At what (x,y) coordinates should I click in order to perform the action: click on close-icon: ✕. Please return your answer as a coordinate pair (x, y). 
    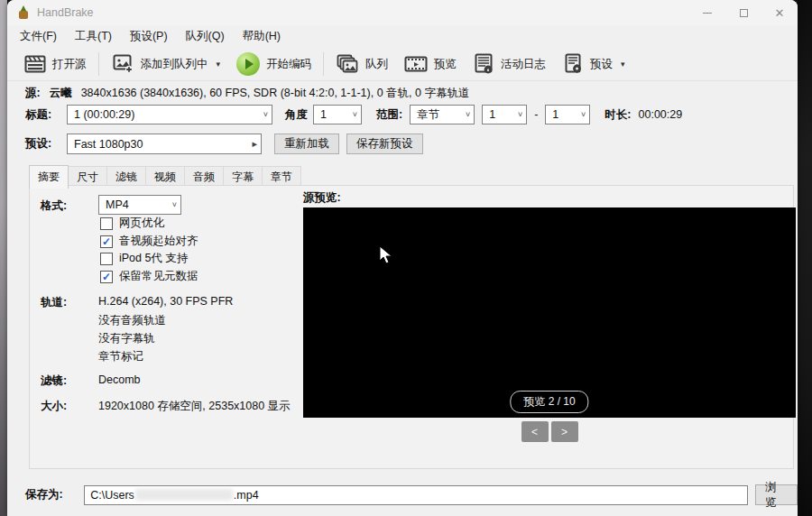
    Looking at the image, I should click on (780, 13).